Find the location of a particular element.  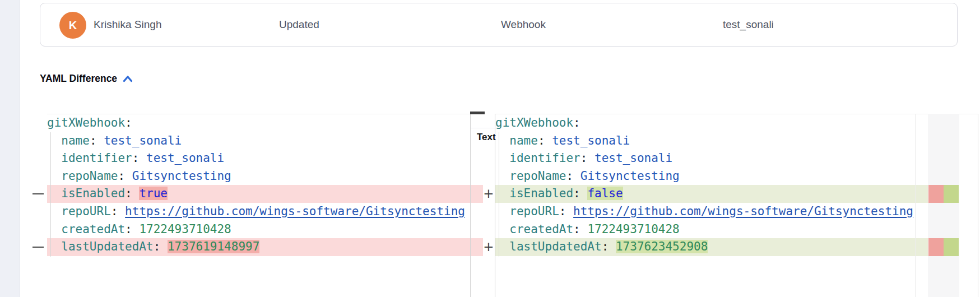

audit-user-name: Krishika Singh is located at coordinates (128, 25).